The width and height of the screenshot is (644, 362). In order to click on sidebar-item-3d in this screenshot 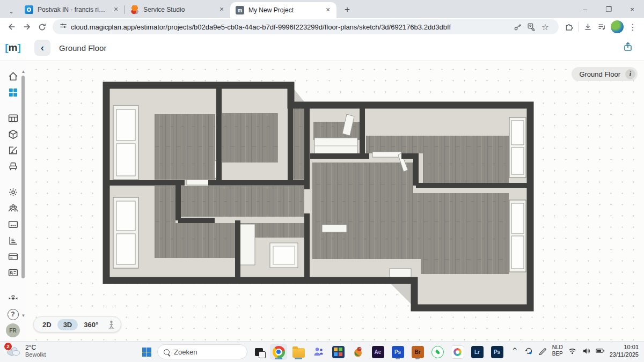, I will do `click(13, 134)`.